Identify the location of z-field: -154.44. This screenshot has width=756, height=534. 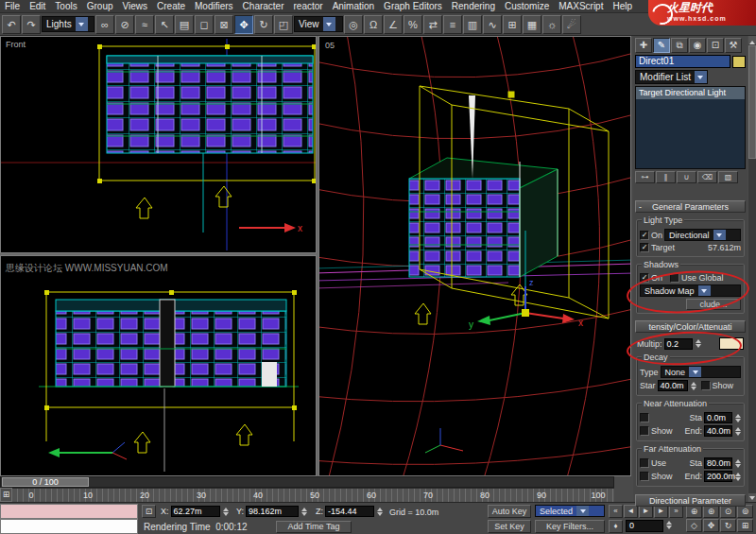
(350, 511).